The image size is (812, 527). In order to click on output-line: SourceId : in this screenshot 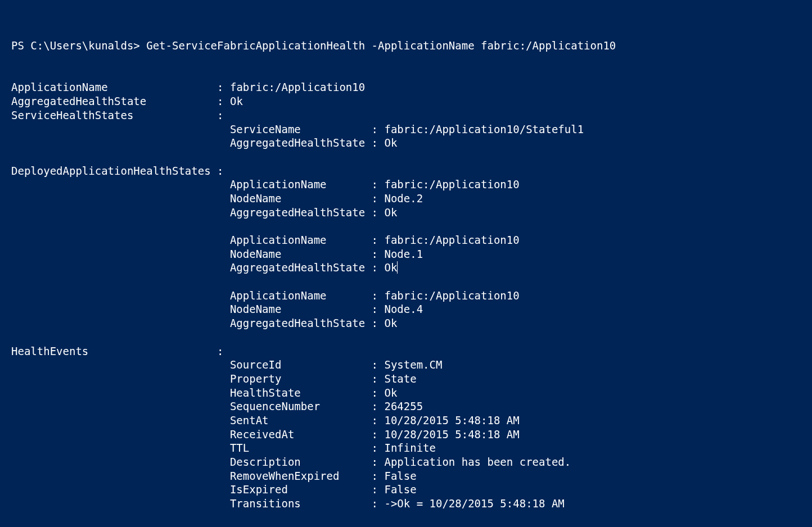, I will do `click(198, 365)`.